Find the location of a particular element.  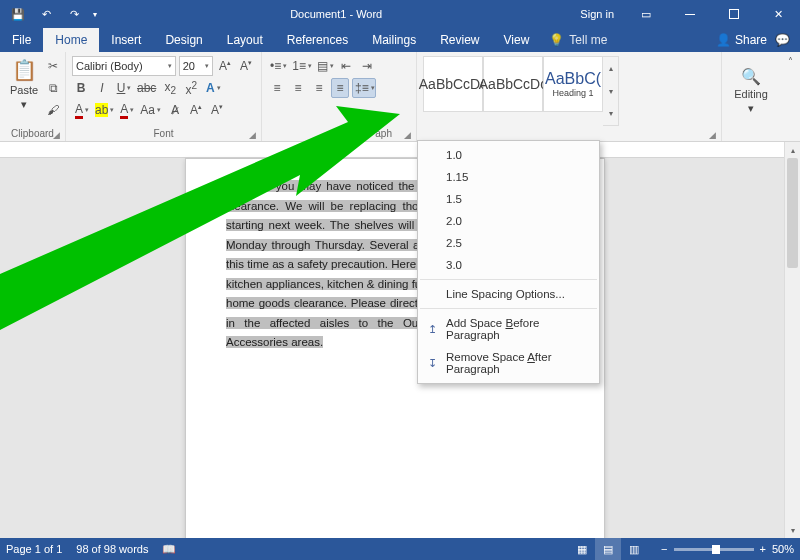

strikethrough-button: abc is located at coordinates (146, 88).